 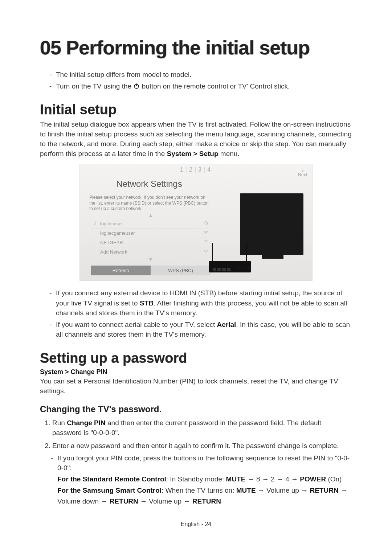 What do you see at coordinates (148, 233) in the screenshot?
I see `network-name: logitecgameuser` at bounding box center [148, 233].